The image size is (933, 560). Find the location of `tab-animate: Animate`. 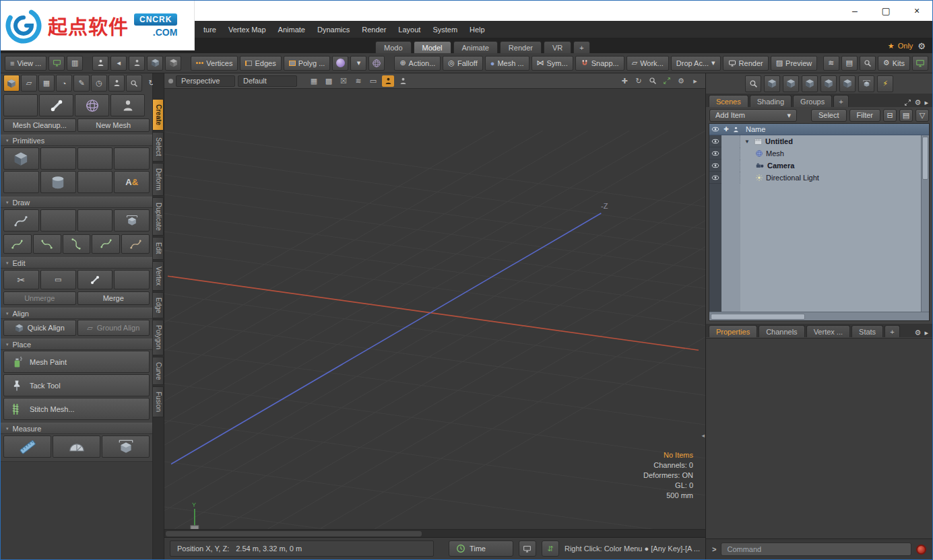

tab-animate: Animate is located at coordinates (476, 47).